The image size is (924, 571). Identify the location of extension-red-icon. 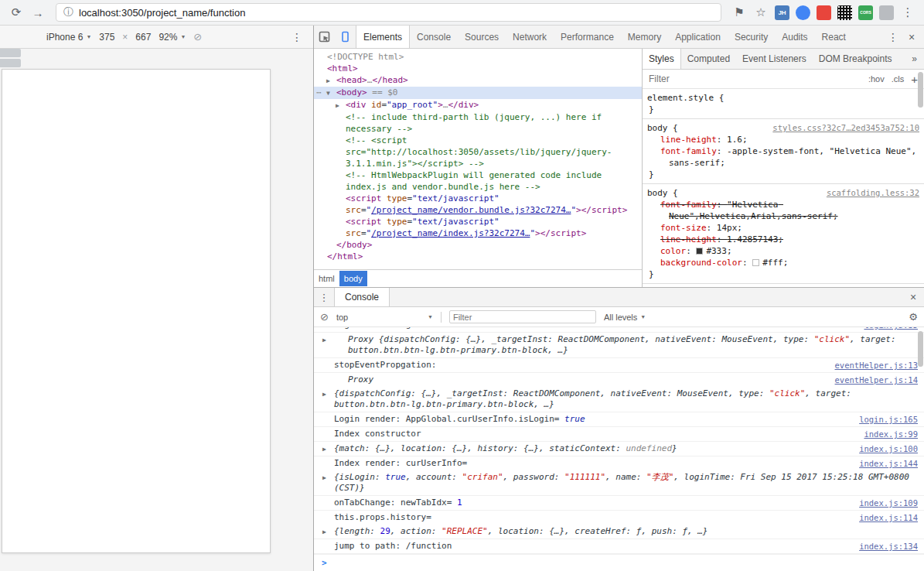
(824, 12).